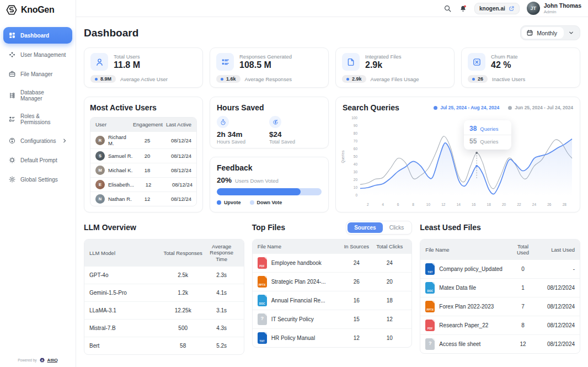  What do you see at coordinates (492, 9) in the screenshot?
I see `domain-label: knogen.ai` at bounding box center [492, 9].